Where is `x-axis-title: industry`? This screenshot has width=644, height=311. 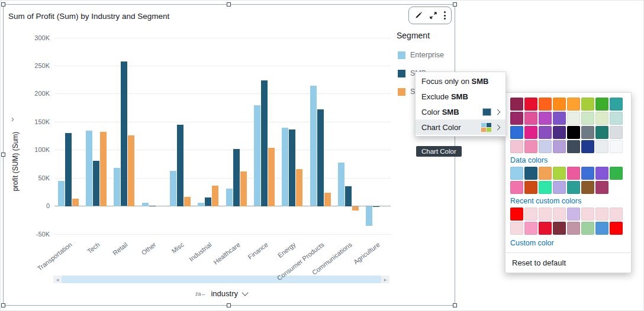 x-axis-title: industry is located at coordinates (224, 293).